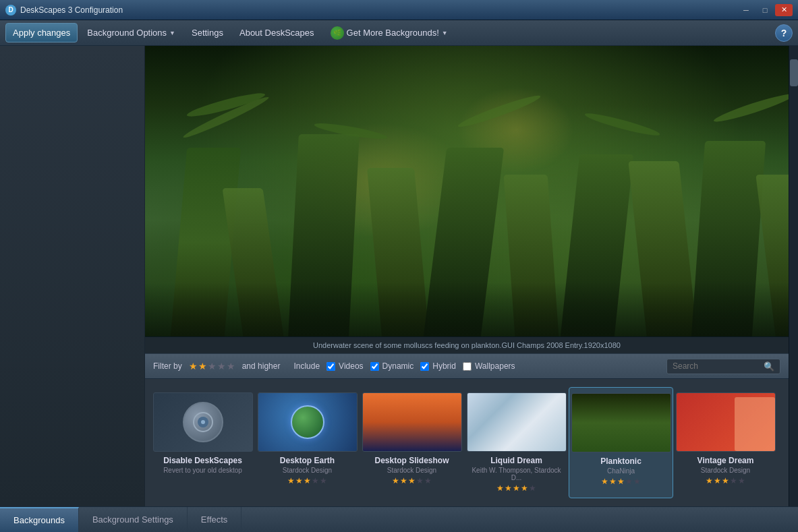 This screenshot has width=798, height=532. Describe the element at coordinates (277, 32) in the screenshot. I see `about-label: About DeskScapes` at that location.